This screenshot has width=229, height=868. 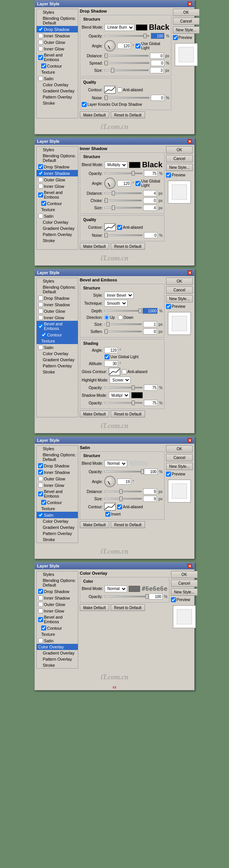 What do you see at coordinates (57, 186) in the screenshot?
I see `sidebar-inner-glow-2: Inner Glow` at bounding box center [57, 186].